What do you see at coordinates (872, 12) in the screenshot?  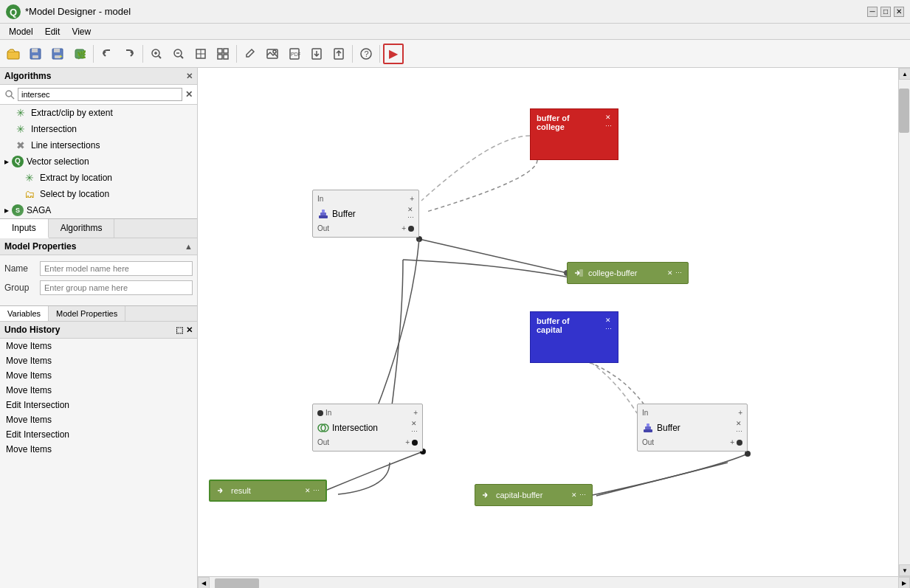 I see `minimize-btn: ─` at bounding box center [872, 12].